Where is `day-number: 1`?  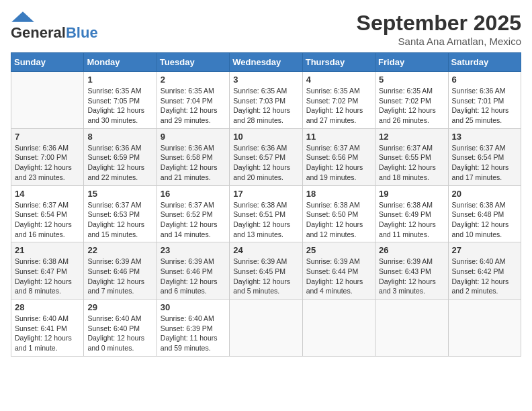 day-number: 1 is located at coordinates (120, 79).